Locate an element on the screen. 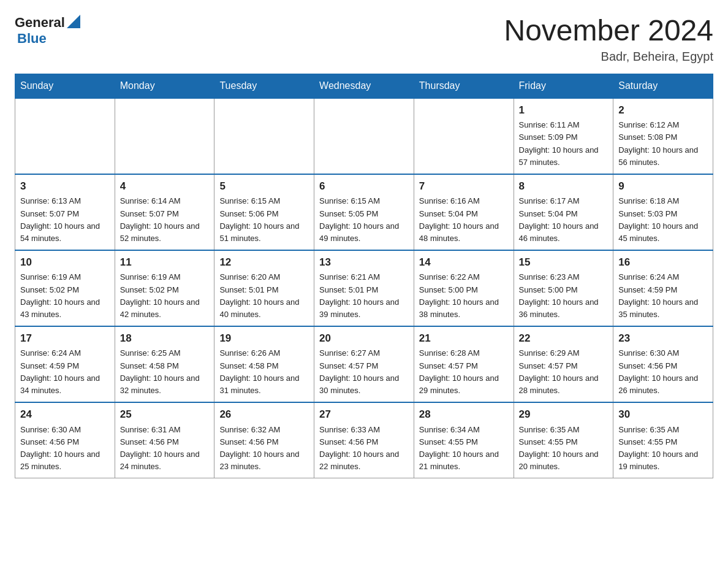 This screenshot has width=728, height=563. calendar-cell: 20Sunrise: 6:27 AMSunset: 4:57 PMDayligh… is located at coordinates (364, 364).